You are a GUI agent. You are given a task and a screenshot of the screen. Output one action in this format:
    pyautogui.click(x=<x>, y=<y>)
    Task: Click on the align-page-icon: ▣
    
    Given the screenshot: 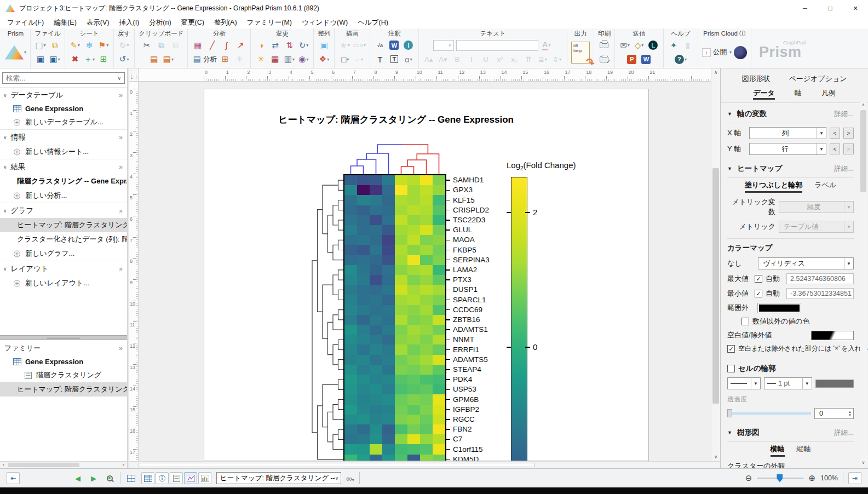 What is the action you would take?
    pyautogui.click(x=324, y=45)
    